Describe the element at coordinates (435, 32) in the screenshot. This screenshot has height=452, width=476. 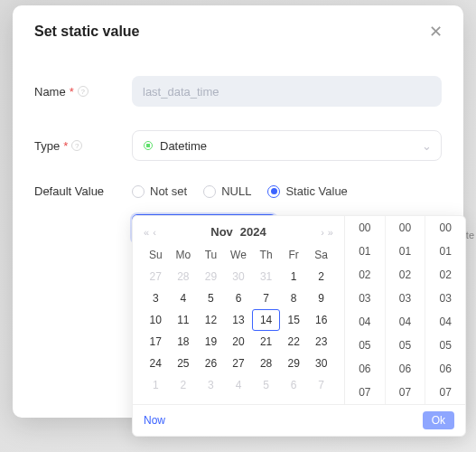
I see `close-icon: ✕` at that location.